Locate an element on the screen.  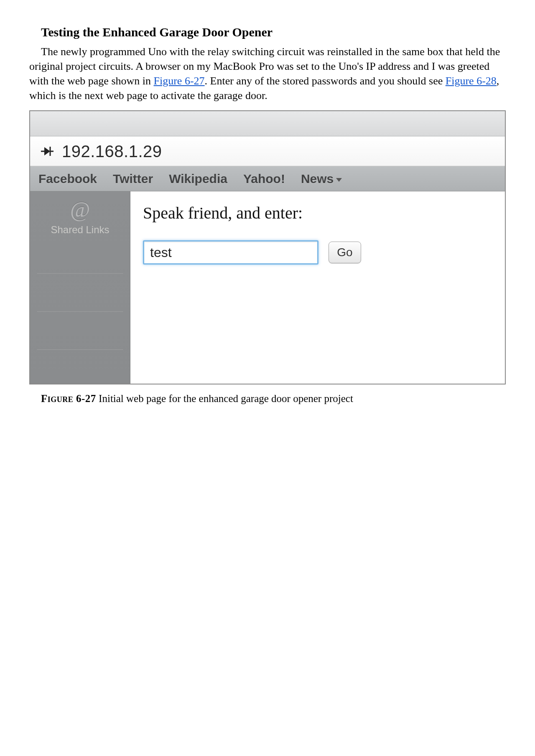
bookmark-wikipedia: Wikipedia is located at coordinates (198, 179).